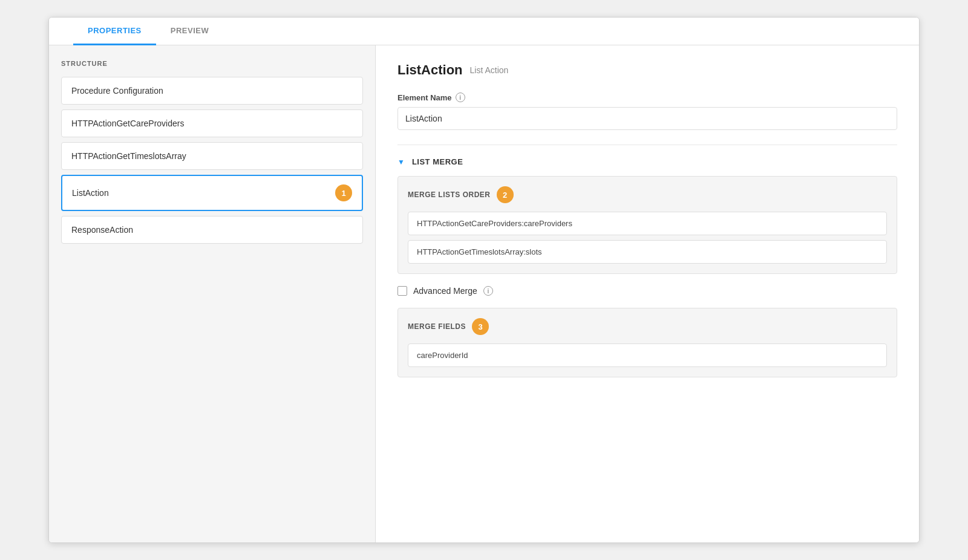  Describe the element at coordinates (647, 224) in the screenshot. I see `merge-item-0: HTTPActionGetCareProviders:careProviders` at that location.